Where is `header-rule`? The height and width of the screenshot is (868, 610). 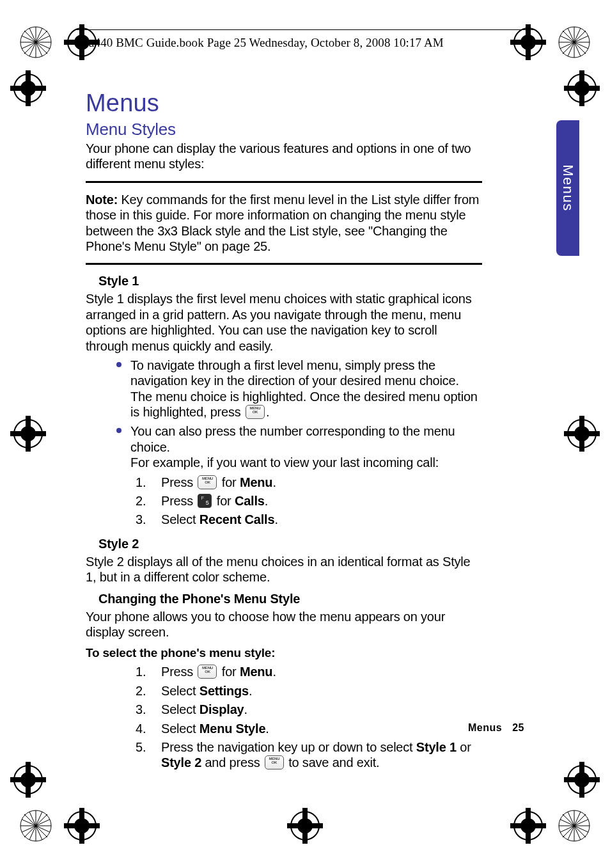 header-rule is located at coordinates (305, 29).